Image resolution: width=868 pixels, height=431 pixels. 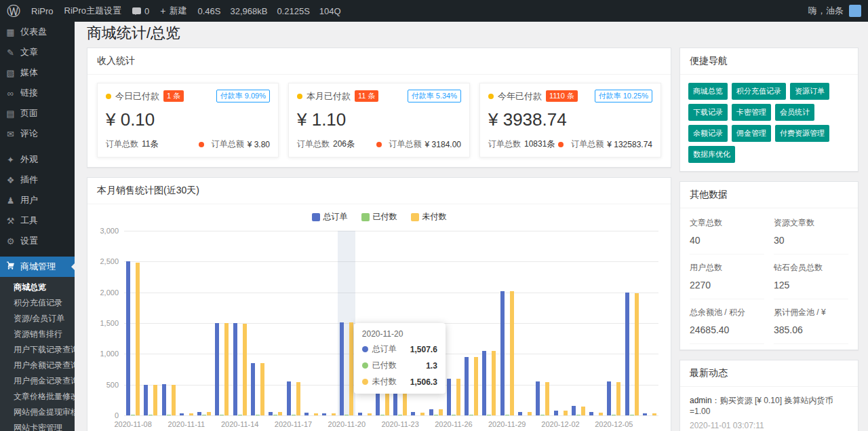 What do you see at coordinates (751, 113) in the screenshot?
I see `quick-nav-button: 卡密管理` at bounding box center [751, 113].